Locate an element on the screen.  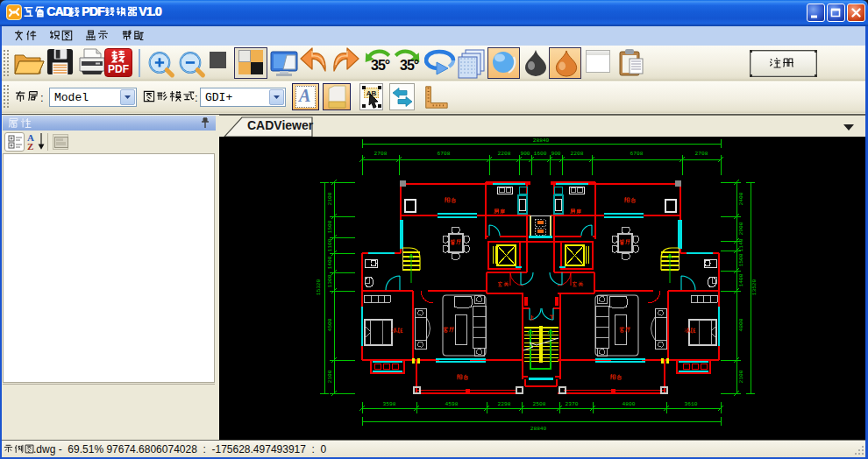
svg-text: 4500 is located at coordinates (330, 324).